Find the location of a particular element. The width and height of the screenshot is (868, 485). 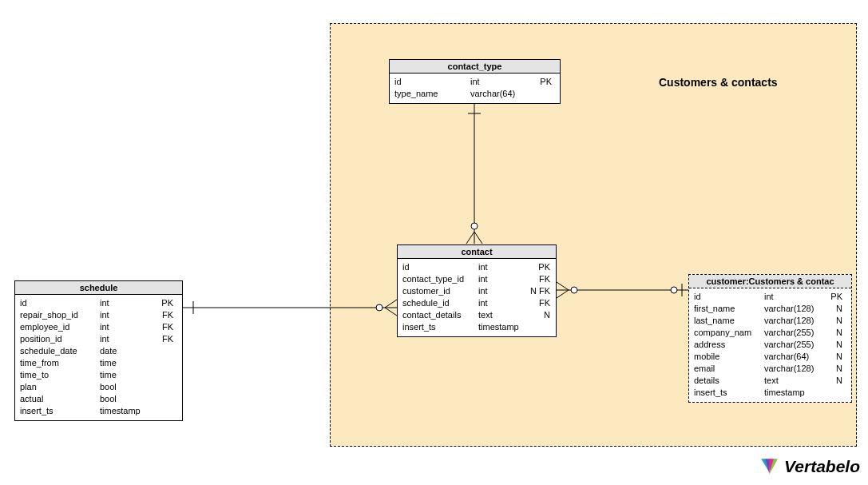

attr-name: time_from is located at coordinates (60, 363).